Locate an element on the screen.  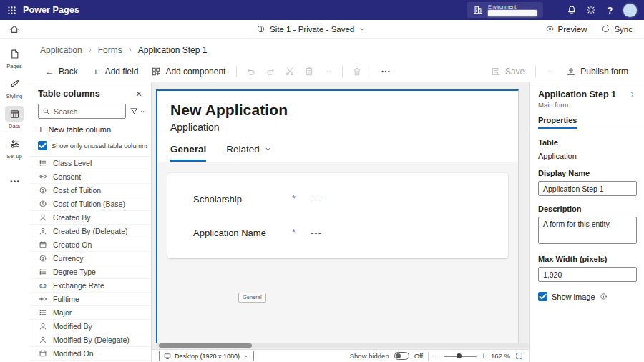
notifications-button is located at coordinates (571, 10).